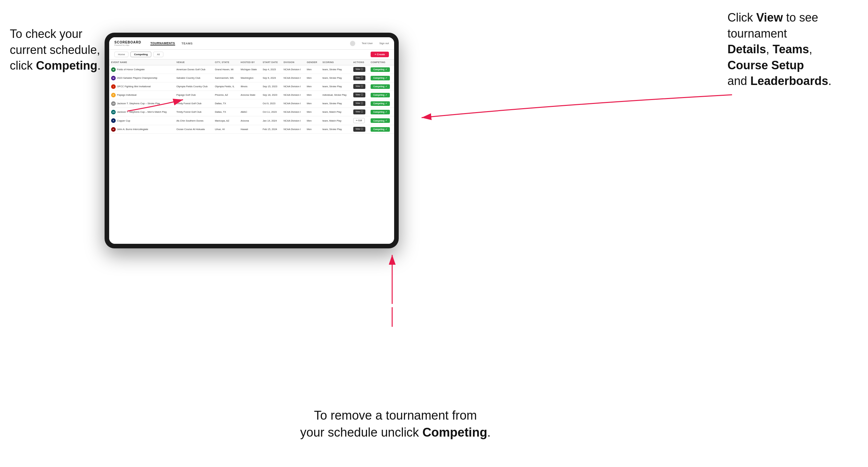 The image size is (868, 467). I want to click on actions-cell: ✏ Edit, so click(360, 121).